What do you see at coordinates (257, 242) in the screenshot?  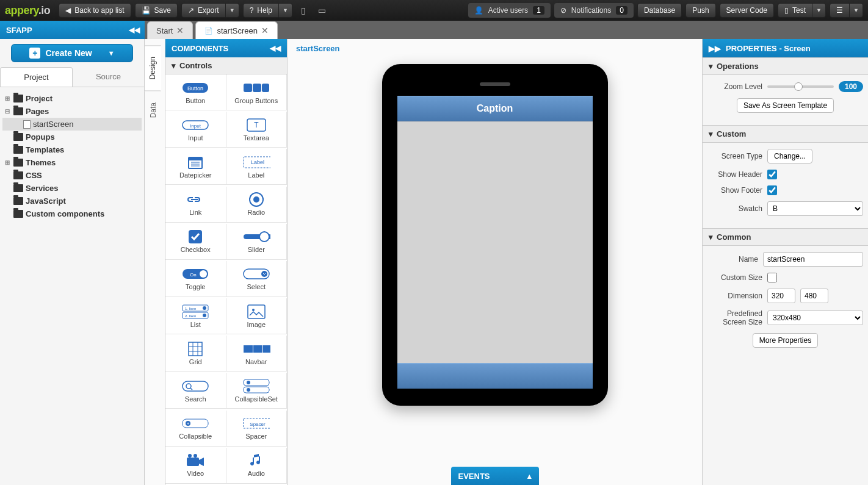 I see `component-slider: Slider` at bounding box center [257, 242].